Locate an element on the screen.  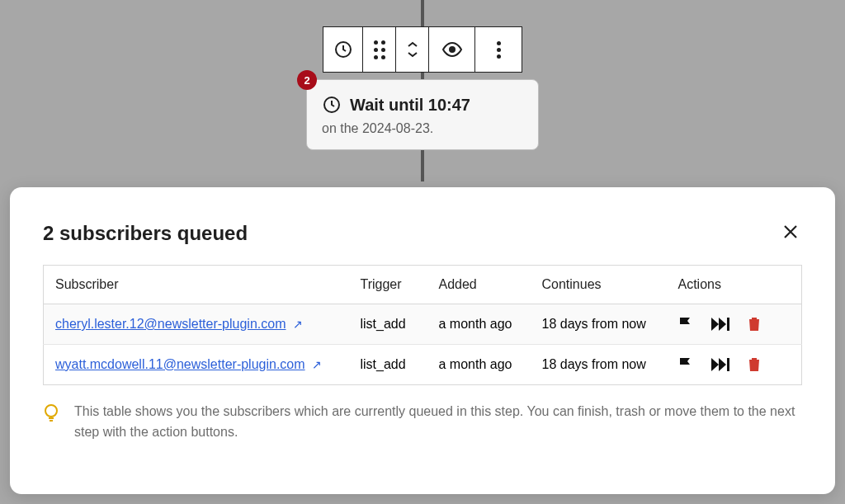
toolbar-more-button is located at coordinates (498, 49).